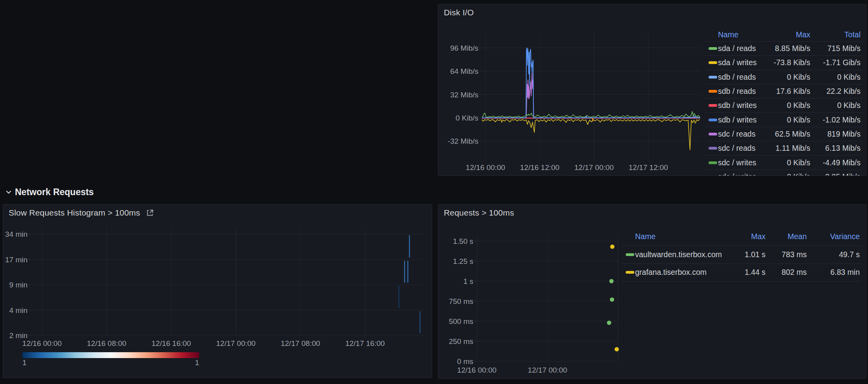  I want to click on legend-value-max: 1.44 s, so click(747, 272).